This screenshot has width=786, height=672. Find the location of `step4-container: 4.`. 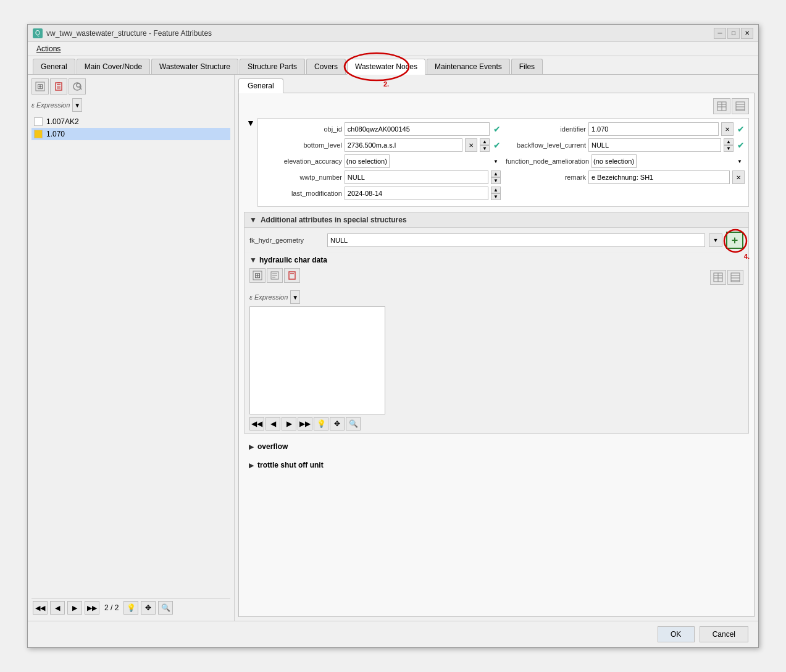

step4-container: 4. is located at coordinates (747, 256).